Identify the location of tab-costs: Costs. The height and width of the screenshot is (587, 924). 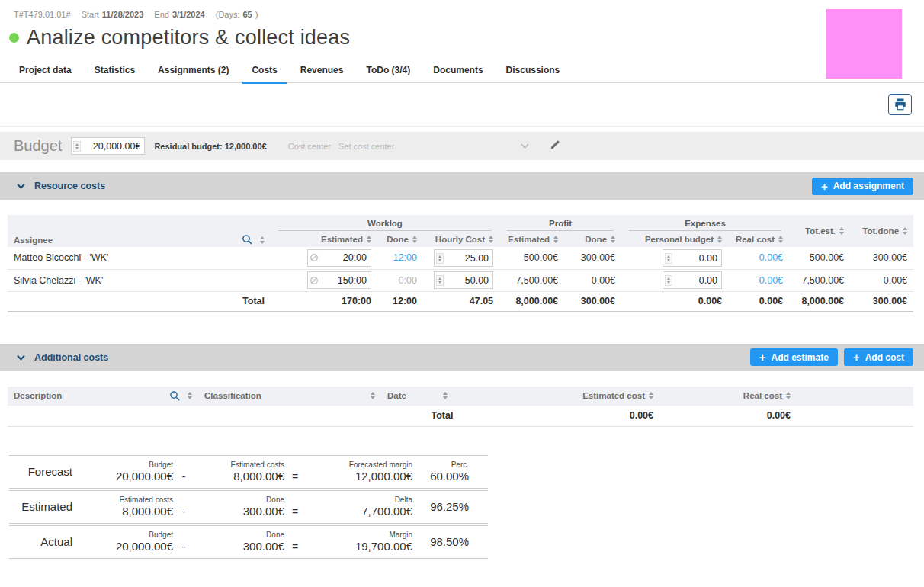
(264, 72).